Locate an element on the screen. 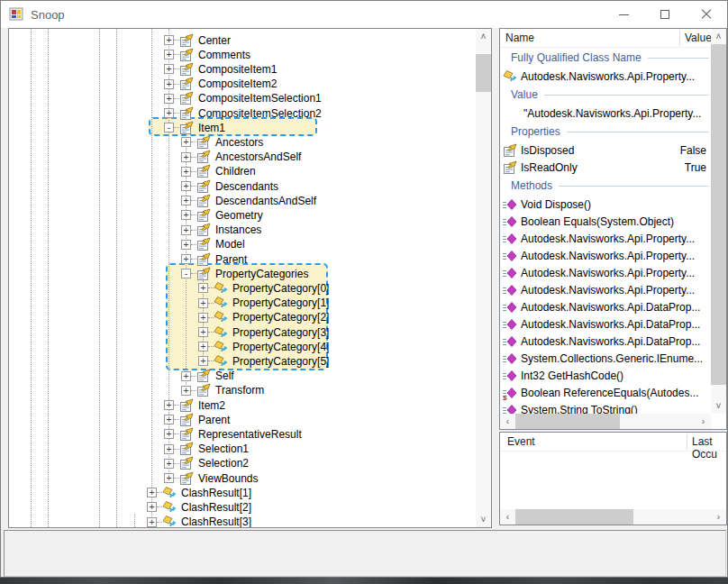 This screenshot has height=584, width=728. titlebar: Snoop is located at coordinates (364, 14).